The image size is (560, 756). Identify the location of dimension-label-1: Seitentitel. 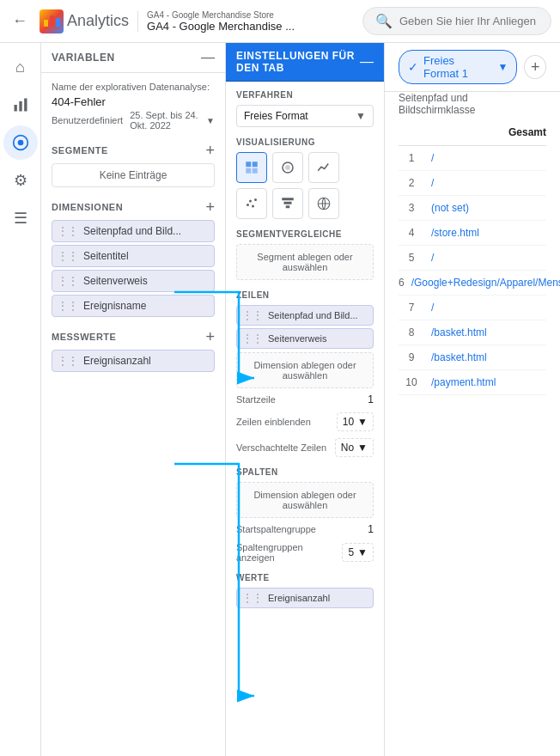
(107, 256).